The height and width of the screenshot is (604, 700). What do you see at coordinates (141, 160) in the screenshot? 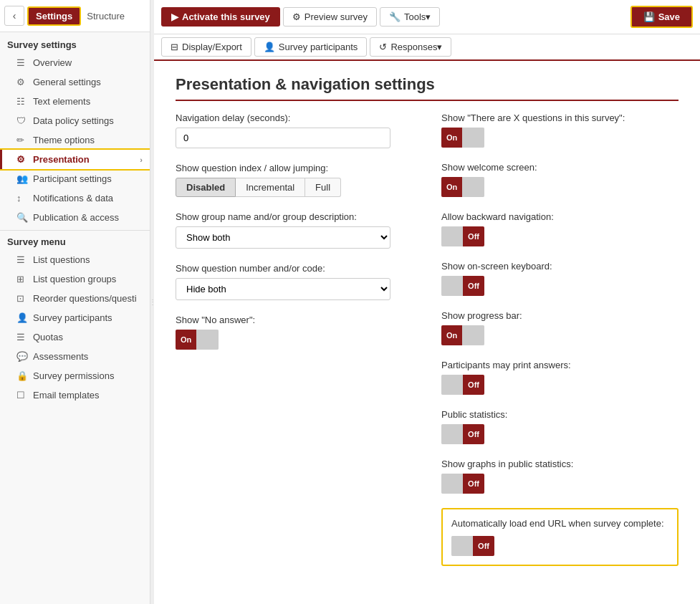
I see `chevron-right-icon: ›` at bounding box center [141, 160].